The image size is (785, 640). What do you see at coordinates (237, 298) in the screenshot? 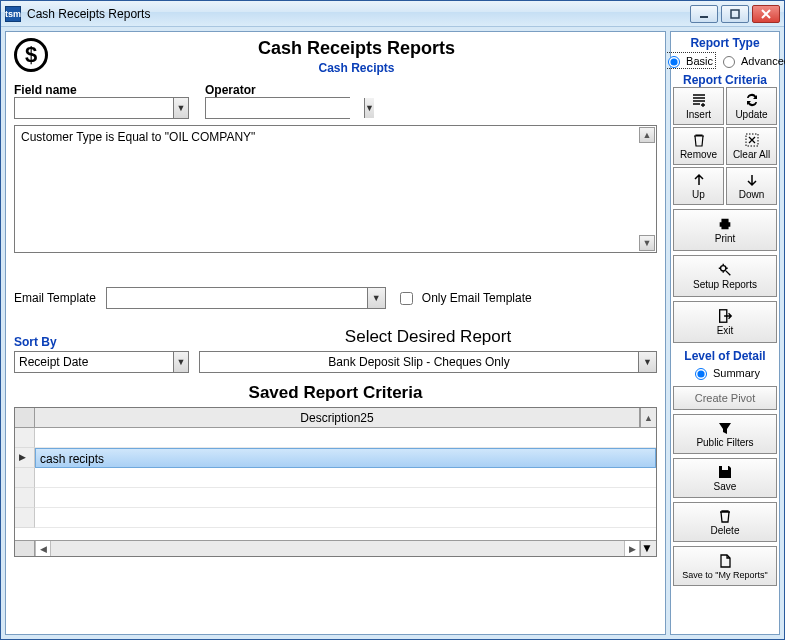
I see `email-template-input` at bounding box center [237, 298].